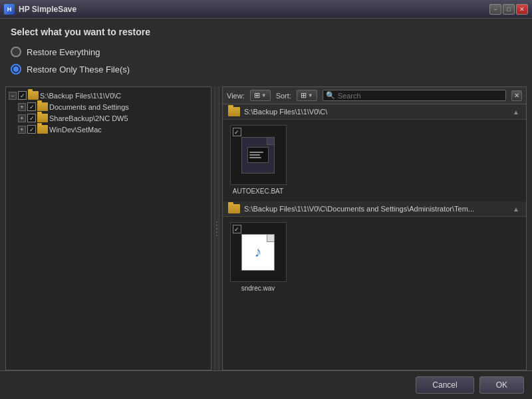  I want to click on view-dropdown-arrow: ▼, so click(264, 96).